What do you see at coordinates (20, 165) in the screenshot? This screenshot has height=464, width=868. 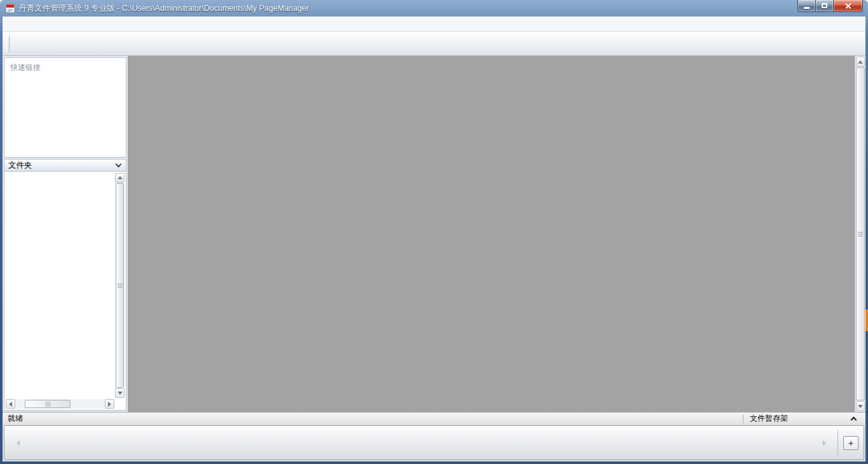 I see `folders-label: 文件夹` at bounding box center [20, 165].